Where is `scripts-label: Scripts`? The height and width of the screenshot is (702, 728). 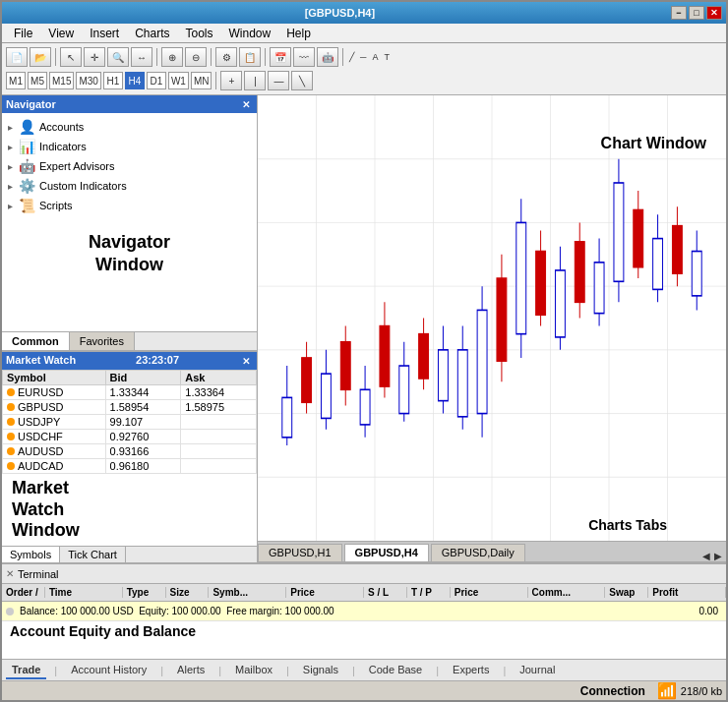
scripts-label: Scripts is located at coordinates (56, 205).